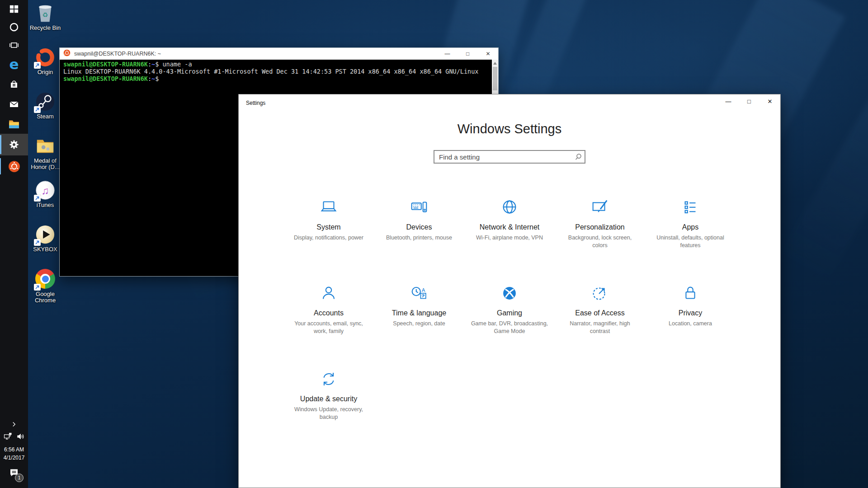 Image resolution: width=868 pixels, height=488 pixels. Describe the element at coordinates (45, 117) in the screenshot. I see `desktop-icon-label: Steam` at that location.